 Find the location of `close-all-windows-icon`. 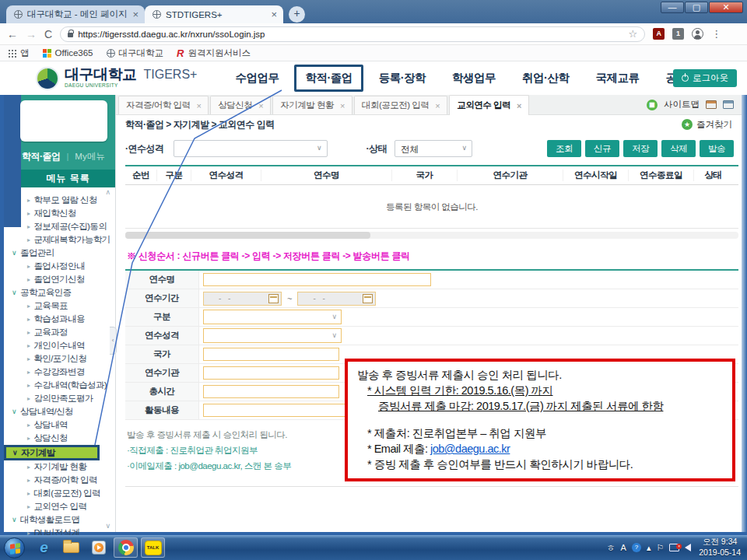

close-all-windows-icon is located at coordinates (728, 104).